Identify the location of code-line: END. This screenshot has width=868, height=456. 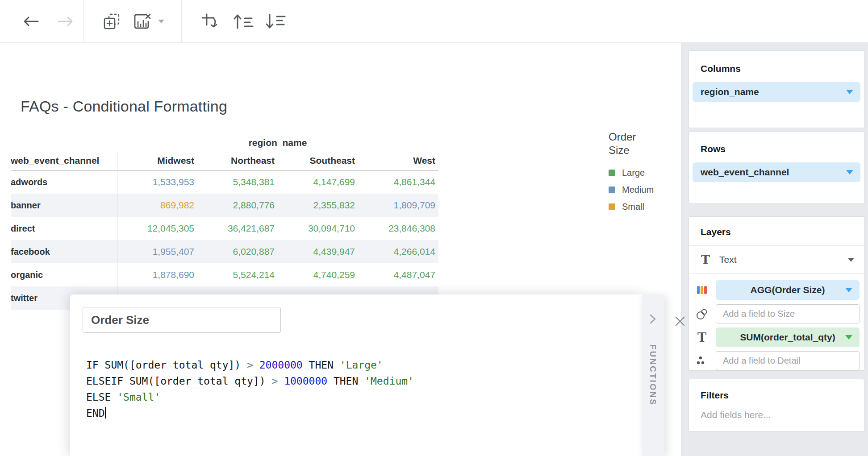
(250, 413).